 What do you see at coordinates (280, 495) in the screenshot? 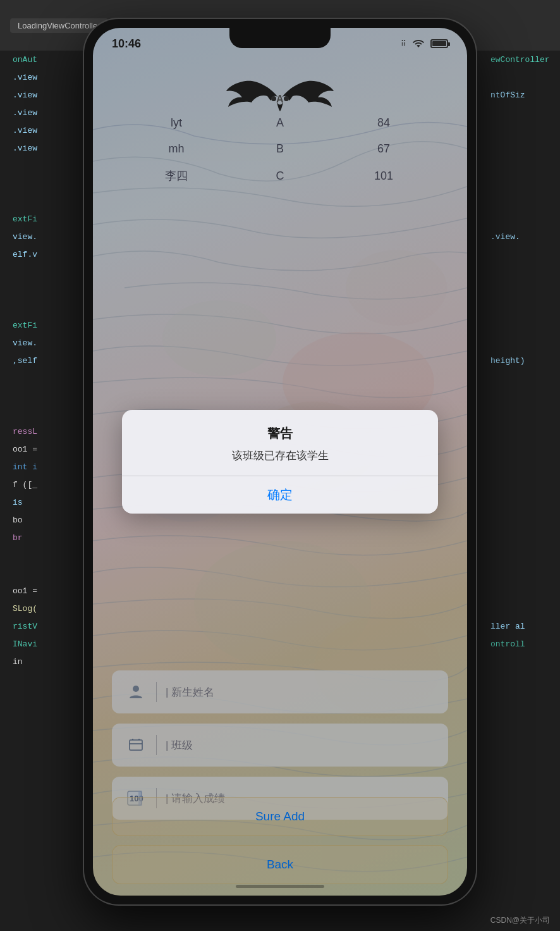
I see `alert-confirm-button: 确定` at bounding box center [280, 495].